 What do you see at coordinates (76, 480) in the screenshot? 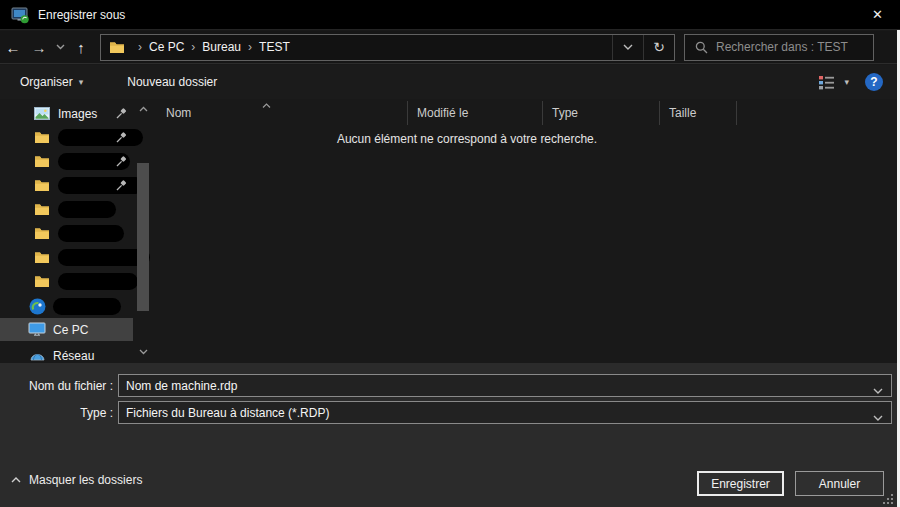
I see `hide-folders-toggle: Masquer les dossiers` at bounding box center [76, 480].